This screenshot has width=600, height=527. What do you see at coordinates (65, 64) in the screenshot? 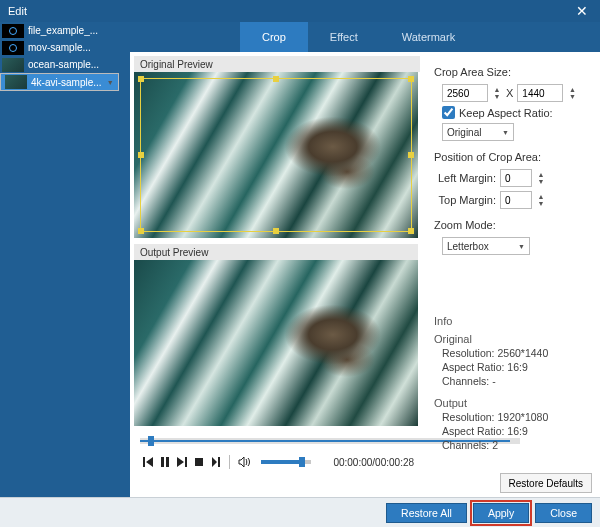
I see `sidebar-item: ocean-sample...` at bounding box center [65, 64].